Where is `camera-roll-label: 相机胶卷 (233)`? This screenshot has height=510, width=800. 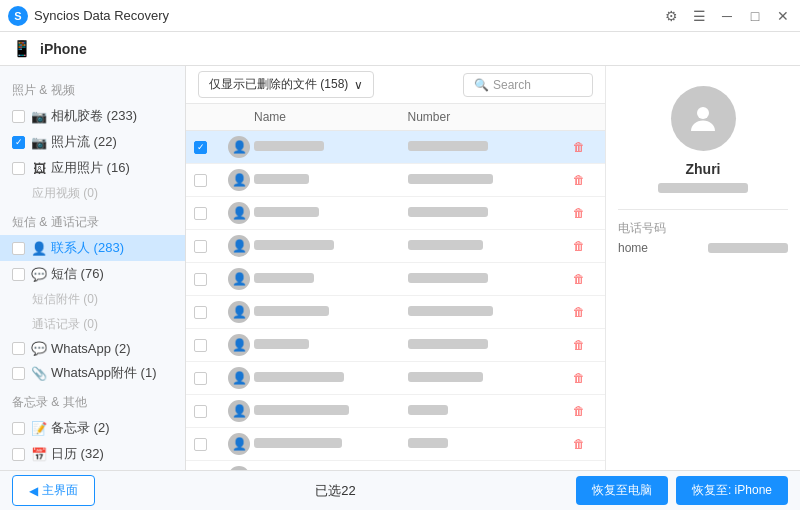 camera-roll-label: 相机胶卷 (233) is located at coordinates (114, 116).